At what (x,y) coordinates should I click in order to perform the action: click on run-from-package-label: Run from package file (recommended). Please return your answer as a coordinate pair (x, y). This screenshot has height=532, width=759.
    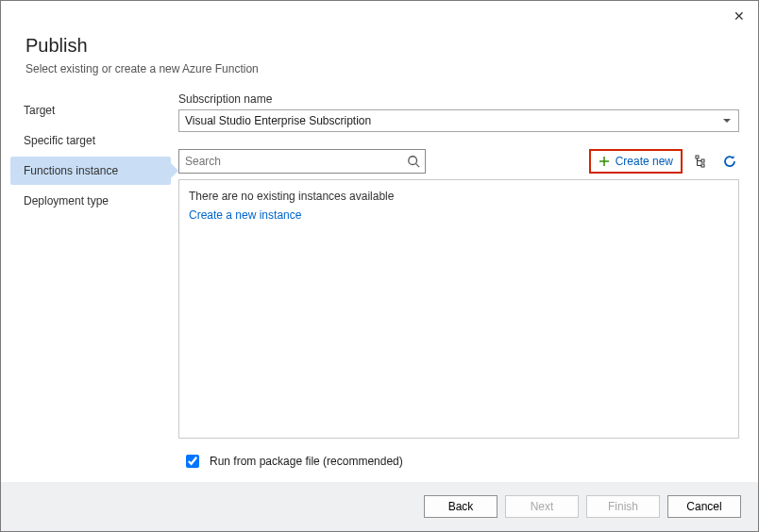
    Looking at the image, I should click on (306, 461).